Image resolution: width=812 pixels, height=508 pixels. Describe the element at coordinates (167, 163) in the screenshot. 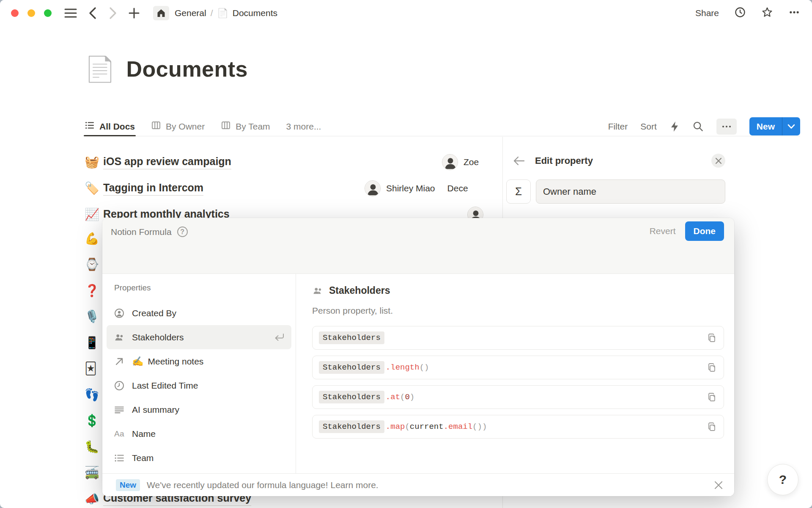

I see `row-title: iOS app review campaign` at that location.